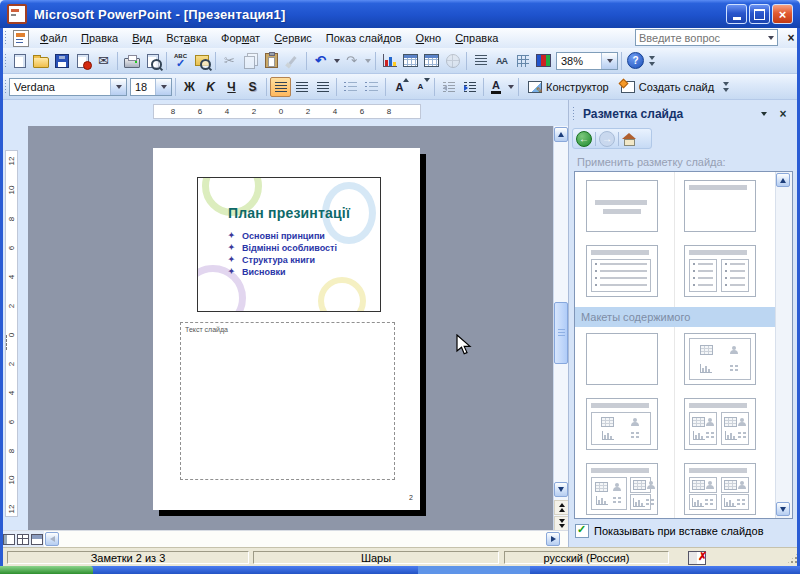 The image size is (800, 574). I want to click on minimize-button, so click(736, 14).